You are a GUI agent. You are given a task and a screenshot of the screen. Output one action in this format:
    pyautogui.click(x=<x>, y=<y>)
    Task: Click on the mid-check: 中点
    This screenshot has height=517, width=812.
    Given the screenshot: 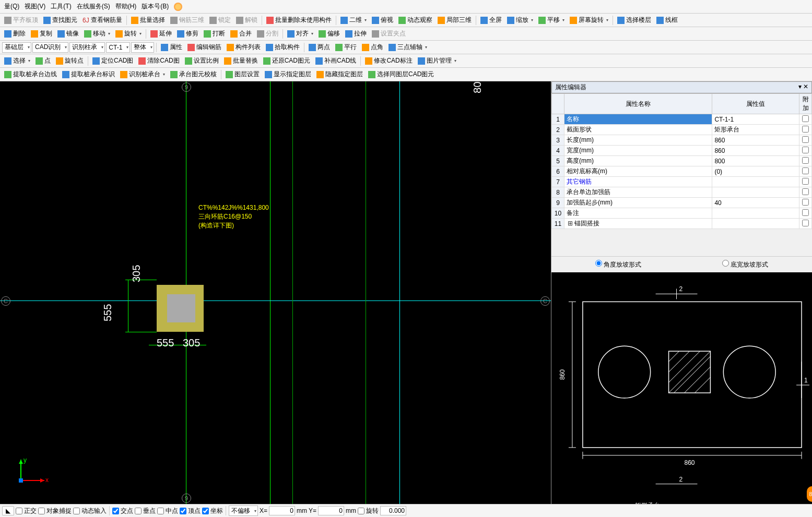 What is the action you would take?
    pyautogui.click(x=168, y=511)
    